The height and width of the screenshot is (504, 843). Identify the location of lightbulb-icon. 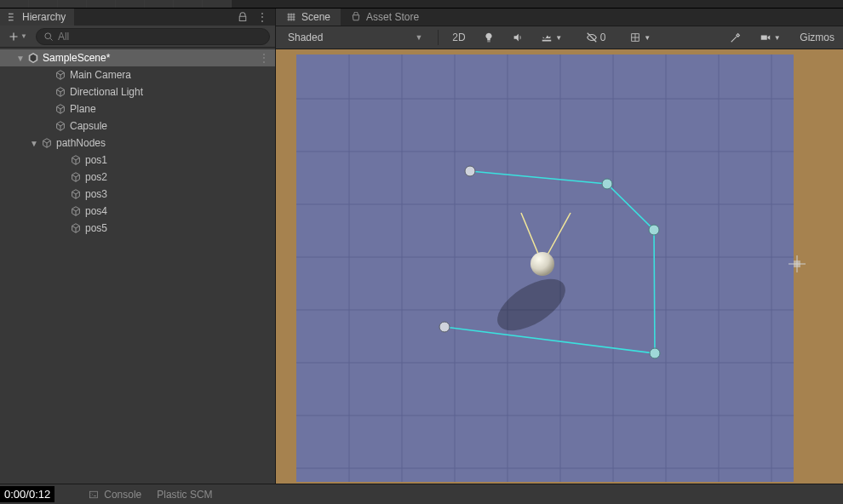
(489, 37).